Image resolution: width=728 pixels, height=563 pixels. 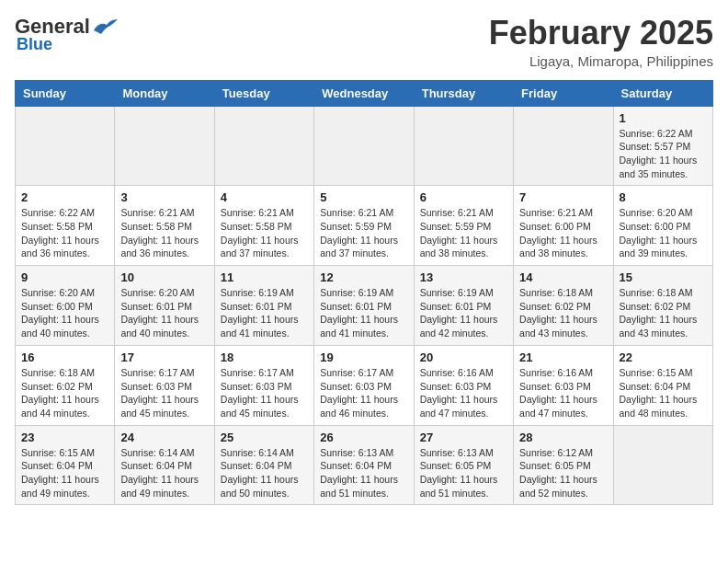 I want to click on calendar-cell: 16Sunrise: 6:18 AM Sunset: 6:02 PM Dayli…, so click(x=65, y=385).